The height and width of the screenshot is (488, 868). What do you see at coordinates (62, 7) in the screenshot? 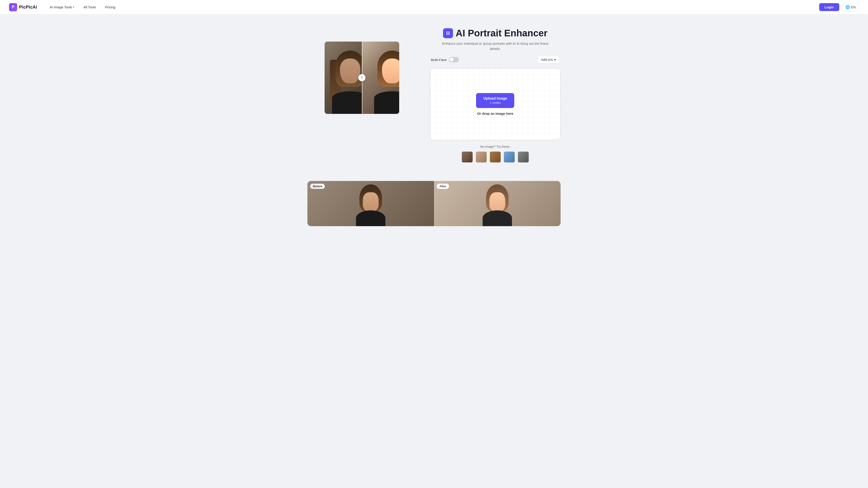
I see `nav-link-ai-image-tools: AI Image Tools ▾` at bounding box center [62, 7].